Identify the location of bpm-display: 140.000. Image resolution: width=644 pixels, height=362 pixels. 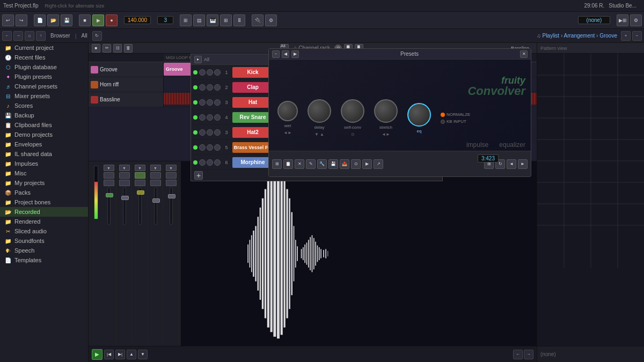
(137, 20).